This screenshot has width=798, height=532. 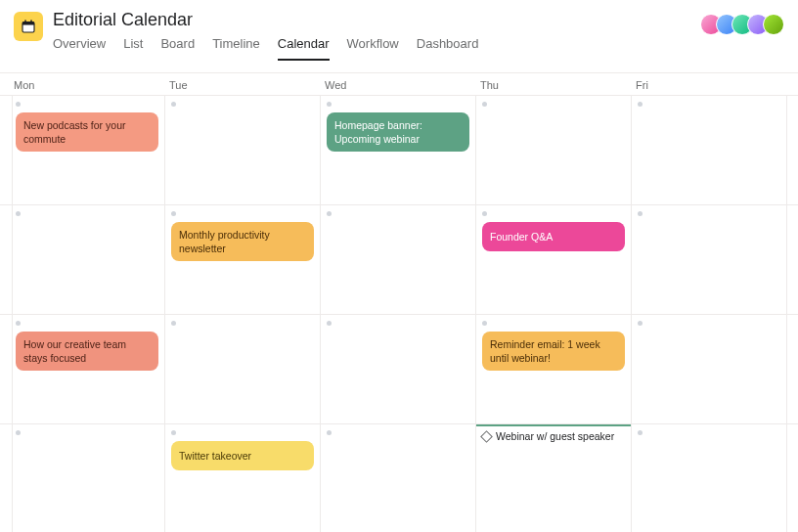 What do you see at coordinates (487, 436) in the screenshot?
I see `diamond-icon` at bounding box center [487, 436].